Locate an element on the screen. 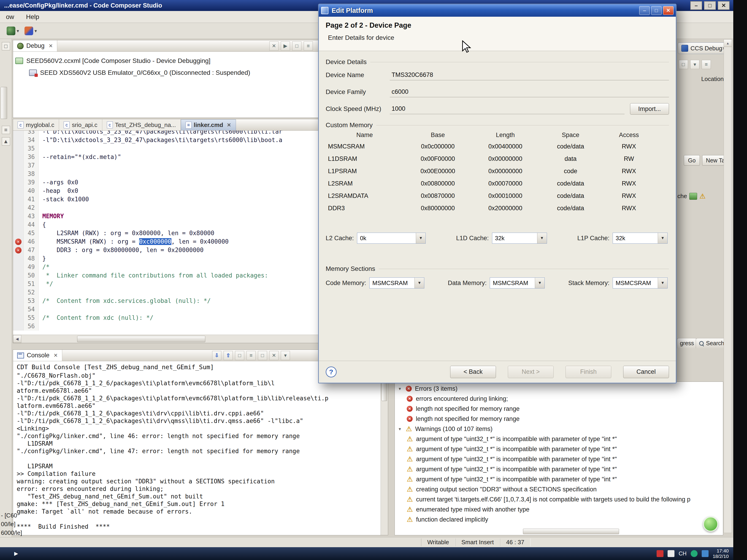  problem-warning-row: ⚠ current target 'ti.targets.elf.C66' [1… is located at coordinates (564, 500).